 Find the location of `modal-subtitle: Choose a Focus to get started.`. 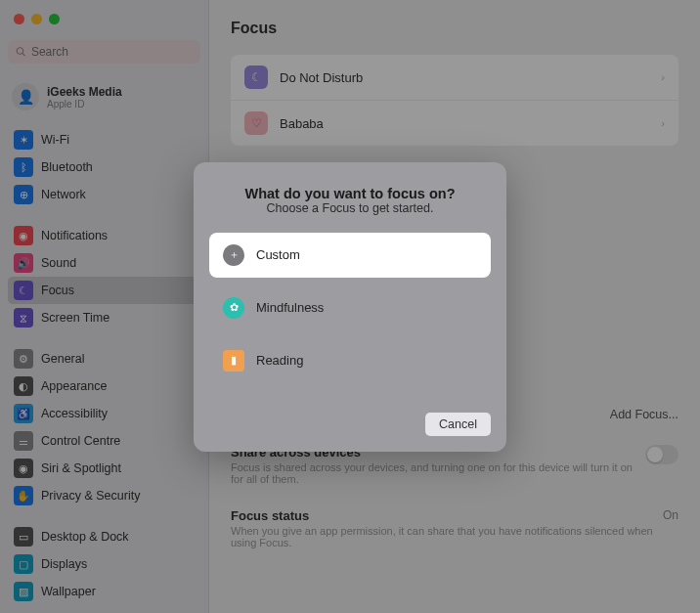

modal-subtitle: Choose a Focus to get started. is located at coordinates (350, 208).